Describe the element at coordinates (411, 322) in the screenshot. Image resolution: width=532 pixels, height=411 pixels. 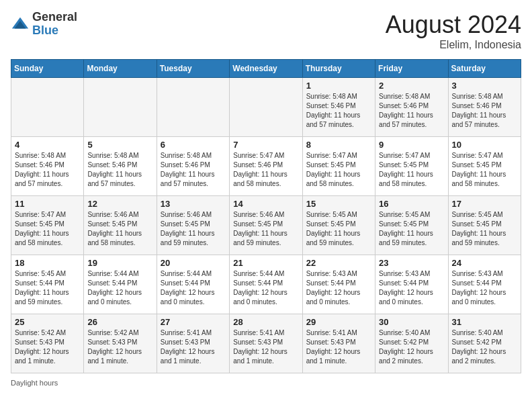
I see `day-number: 30` at that location.